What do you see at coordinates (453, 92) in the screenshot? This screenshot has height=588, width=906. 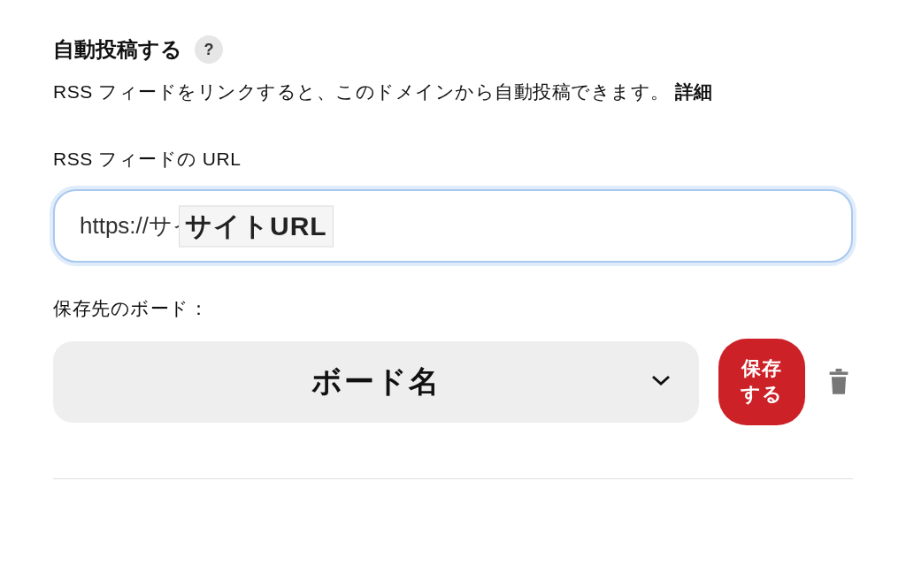 I see `description-text: RSS フィードをリンクすると、このドメインから自動投稿できます。 詳細` at bounding box center [453, 92].